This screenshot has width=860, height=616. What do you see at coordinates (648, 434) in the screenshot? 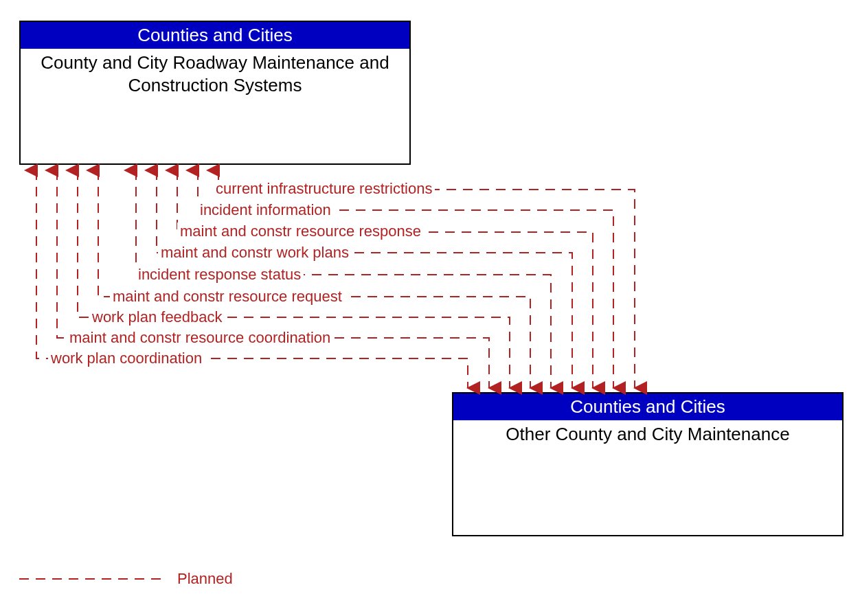
I see `entity-box-2-body: Other County and City Maintenance` at bounding box center [648, 434].